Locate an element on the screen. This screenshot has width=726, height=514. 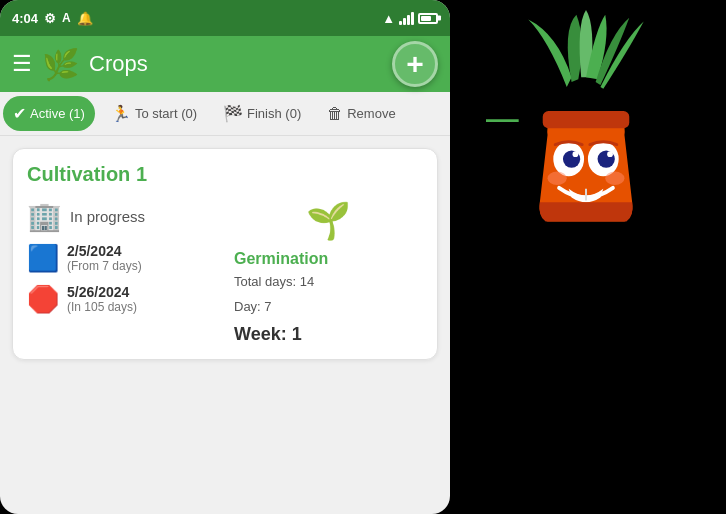
card-left: 🏢 In progress 🟦 2/5/2024 (From 7 days) 🛑 is located at coordinates (122, 272).